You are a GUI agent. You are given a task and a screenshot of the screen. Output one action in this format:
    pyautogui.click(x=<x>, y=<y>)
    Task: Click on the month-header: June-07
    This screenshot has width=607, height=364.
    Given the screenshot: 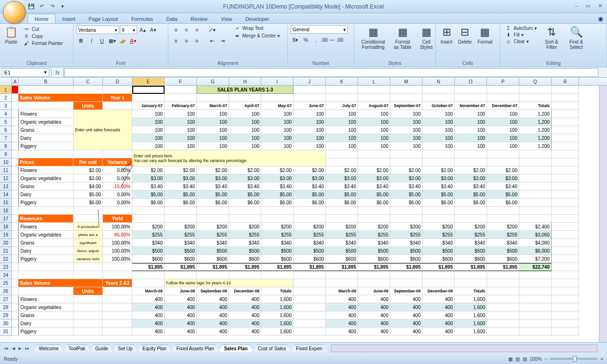 What is the action you would take?
    pyautogui.click(x=310, y=106)
    